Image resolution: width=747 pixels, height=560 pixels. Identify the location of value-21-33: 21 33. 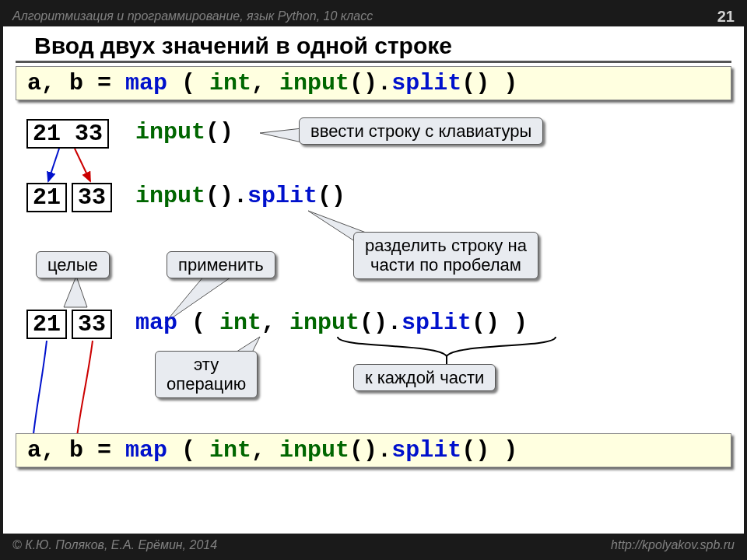
(68, 134).